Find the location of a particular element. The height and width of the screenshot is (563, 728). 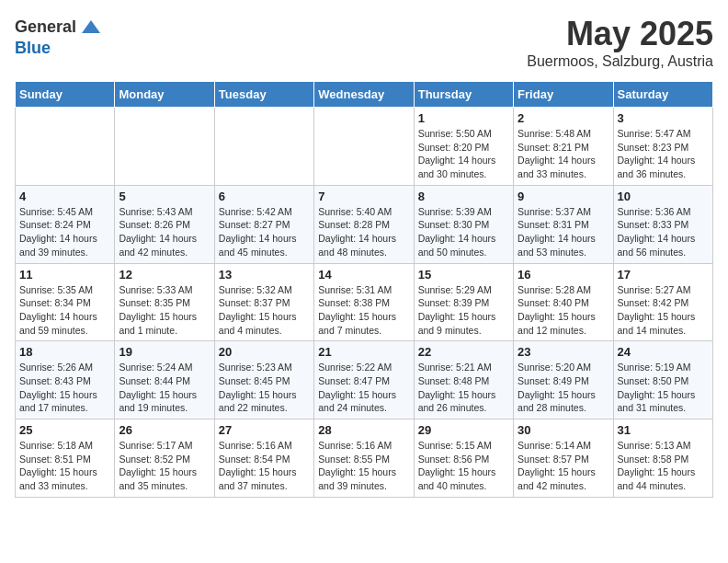

week-row-4: 18Sunrise: 5:26 AM Sunset: 8:43 PM Dayli… is located at coordinates (364, 381).